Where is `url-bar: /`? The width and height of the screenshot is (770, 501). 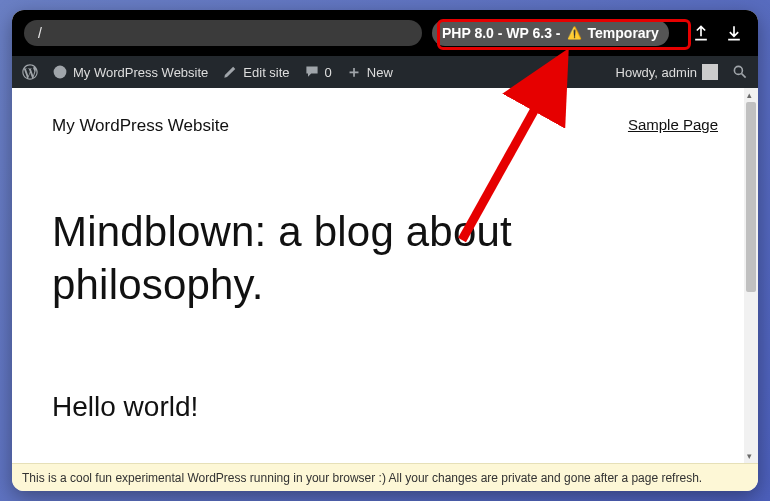
url-bar: / is located at coordinates (223, 33).